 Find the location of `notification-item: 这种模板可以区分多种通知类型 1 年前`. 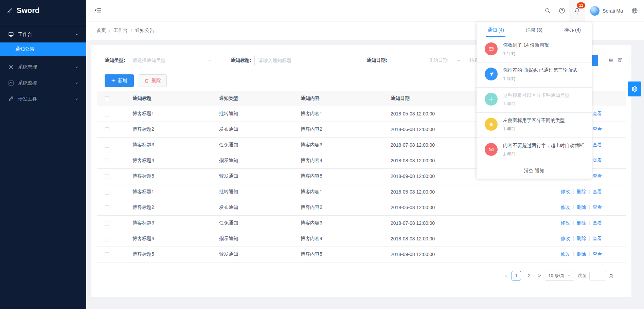

notification-item: 这种模板可以区分多种通知类型 1 年前 is located at coordinates (534, 100).